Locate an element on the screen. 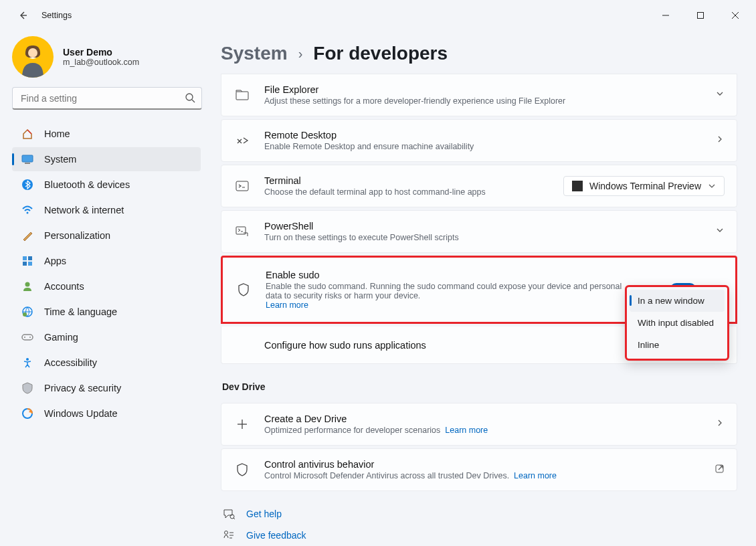  nav-label: Accounts is located at coordinates (64, 286).